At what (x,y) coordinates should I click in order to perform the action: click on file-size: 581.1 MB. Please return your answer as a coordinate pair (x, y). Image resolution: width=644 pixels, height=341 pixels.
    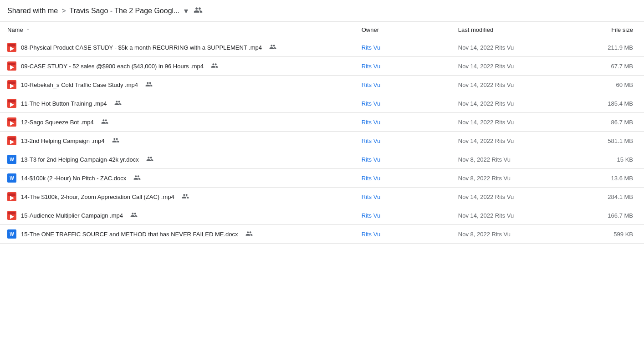
    Looking at the image, I should click on (620, 141).